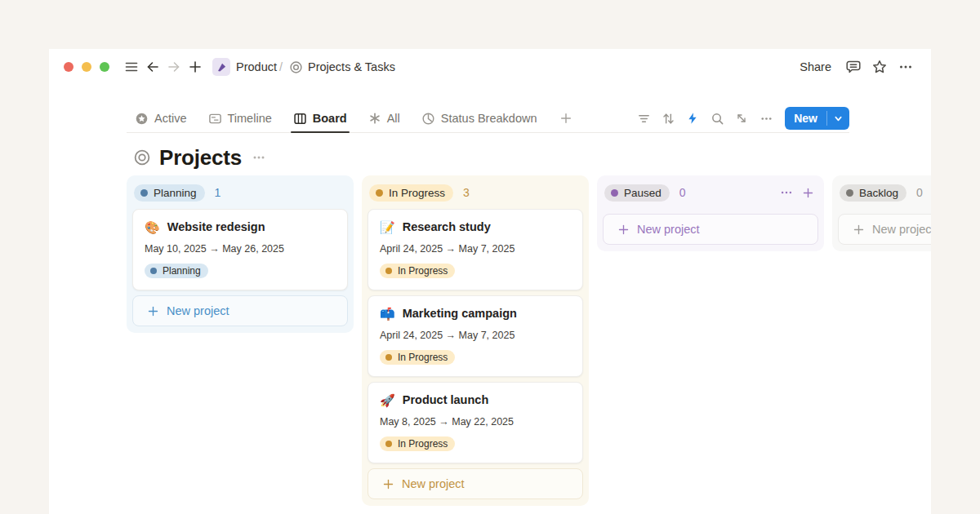  What do you see at coordinates (351, 67) in the screenshot?
I see `breadcrumb-page: Projects & Tasks` at bounding box center [351, 67].